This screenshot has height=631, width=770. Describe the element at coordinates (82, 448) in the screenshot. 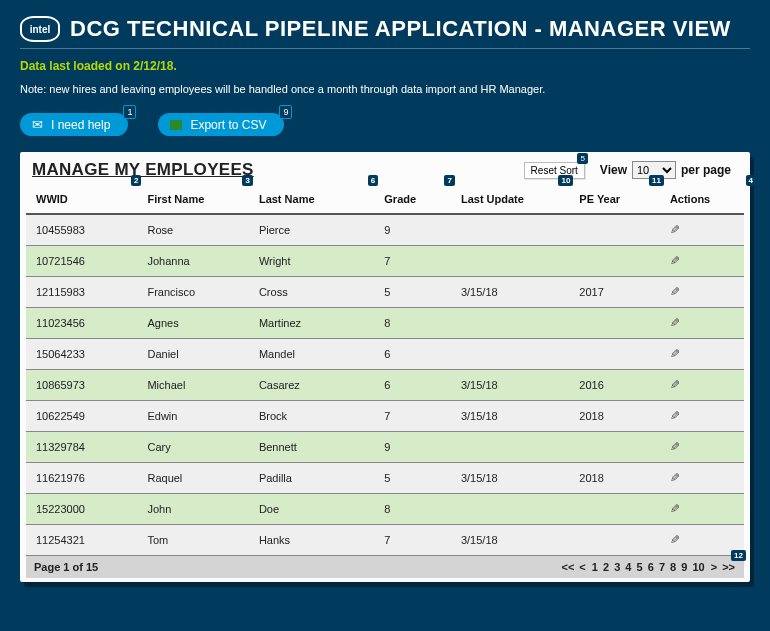

I see `cell-wwid: 11329784` at that location.